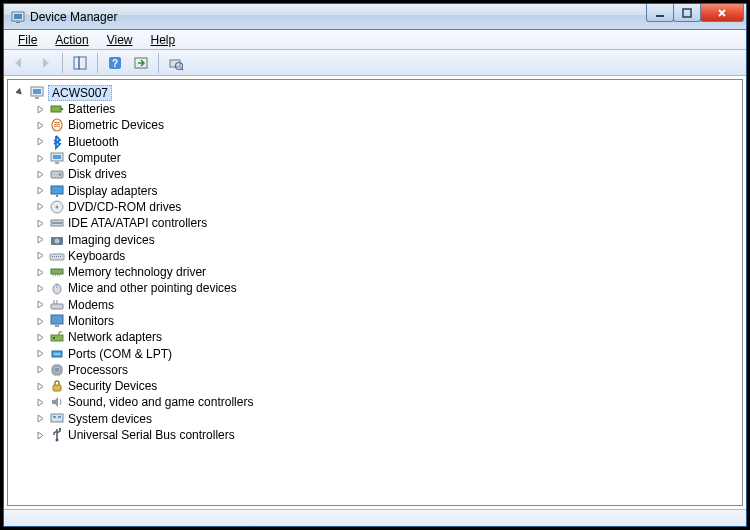  I want to click on action-button, so click(141, 63).